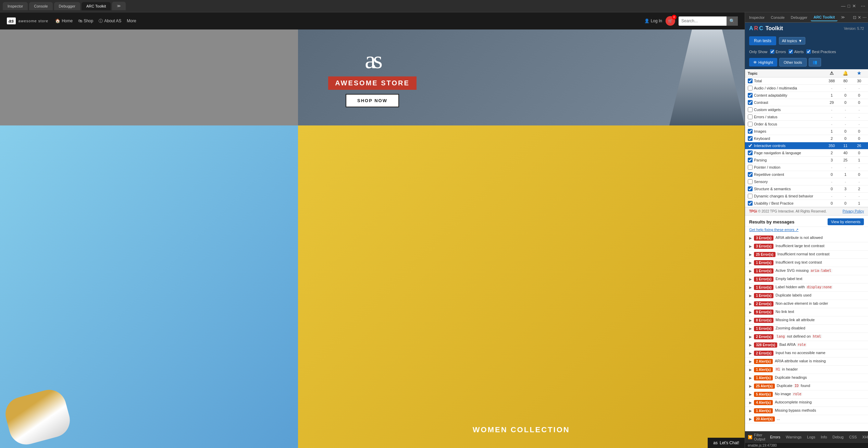  I want to click on search-button: 🔍, so click(732, 21).